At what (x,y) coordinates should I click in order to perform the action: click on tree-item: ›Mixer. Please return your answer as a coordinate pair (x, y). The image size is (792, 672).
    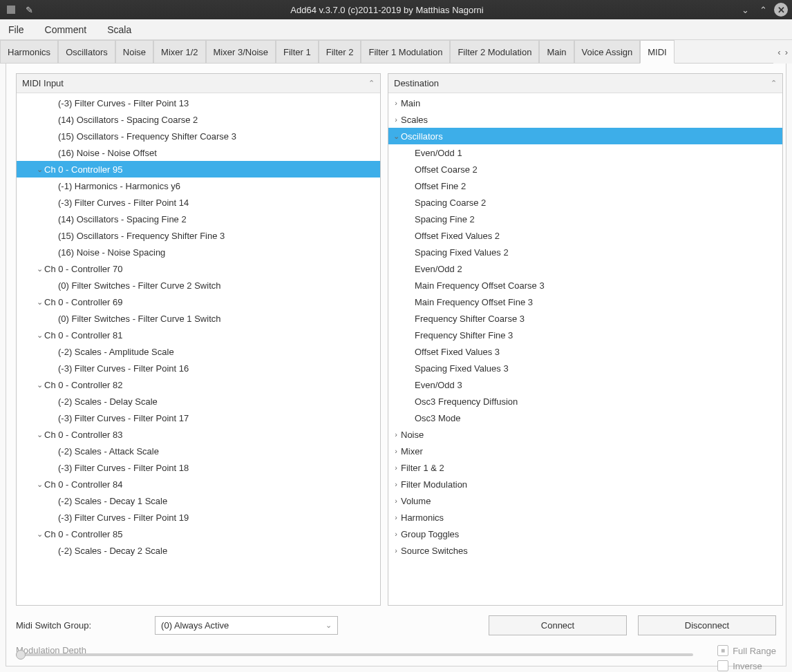
    Looking at the image, I should click on (585, 451).